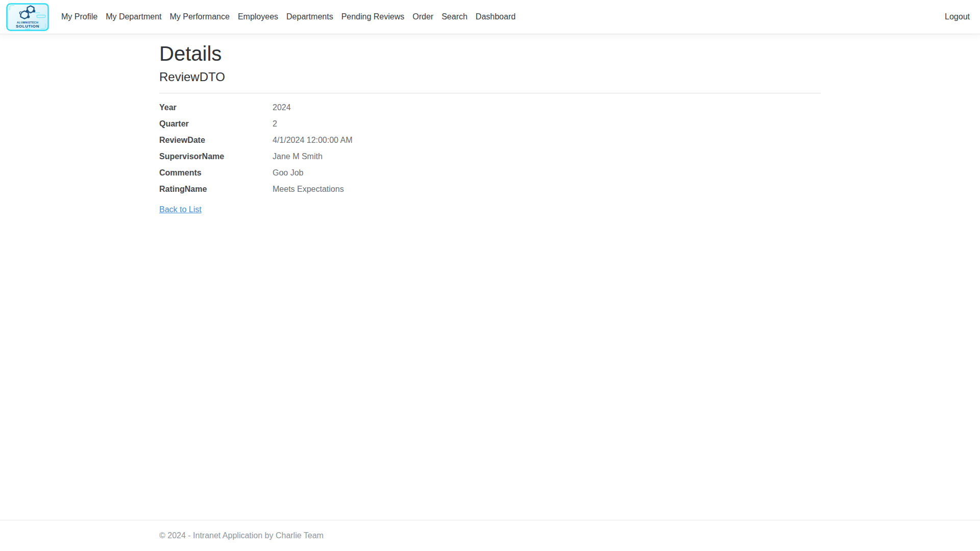  What do you see at coordinates (490, 148) in the screenshot?
I see `details-list: Year 2024 Quarter 2 ReviewDate 4/1/2024 …` at bounding box center [490, 148].